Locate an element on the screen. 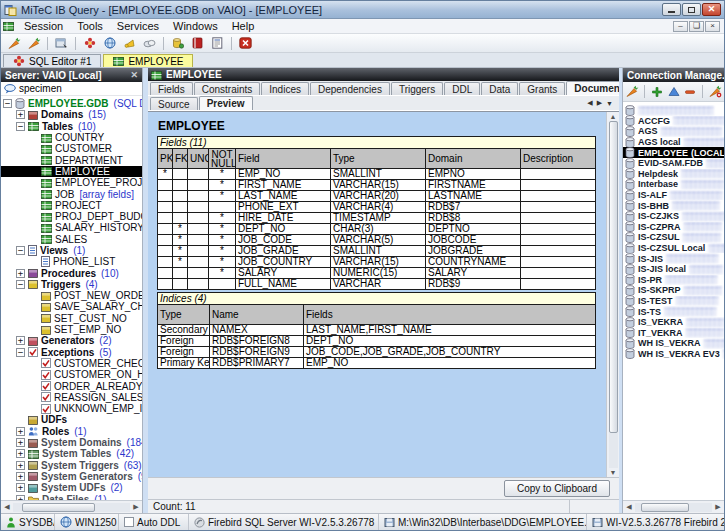  subtab-scroll-left-icon: ◀ is located at coordinates (590, 103).